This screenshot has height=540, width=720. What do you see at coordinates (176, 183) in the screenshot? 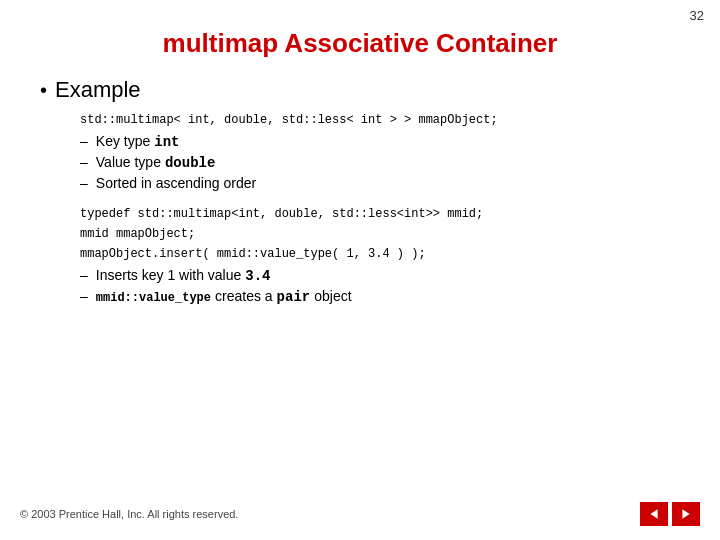
I see `sorted-text: Sorted in ascending order` at bounding box center [176, 183].